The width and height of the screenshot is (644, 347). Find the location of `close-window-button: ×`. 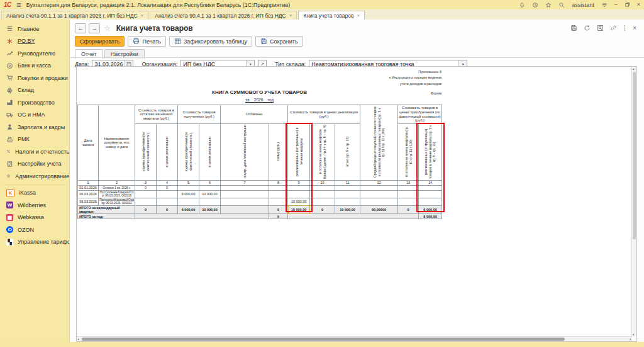

close-window-button: × is located at coordinates (639, 5).